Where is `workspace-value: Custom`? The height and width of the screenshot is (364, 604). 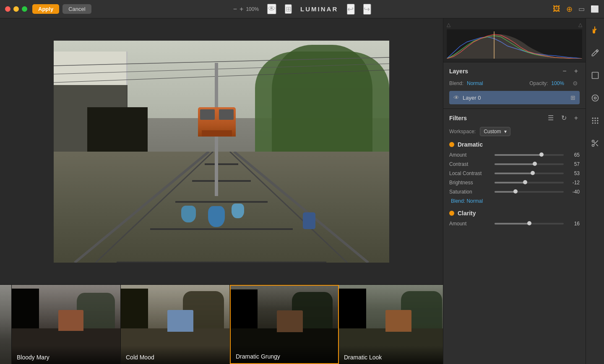 workspace-value: Custom is located at coordinates (492, 132).